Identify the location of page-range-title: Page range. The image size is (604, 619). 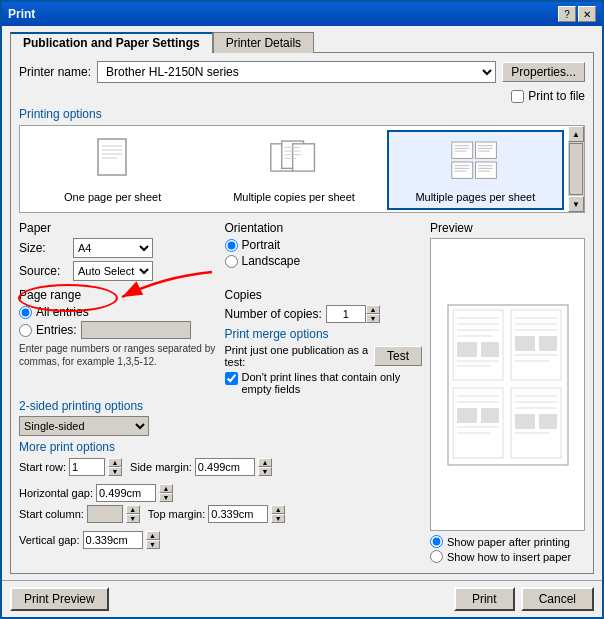
(118, 295).